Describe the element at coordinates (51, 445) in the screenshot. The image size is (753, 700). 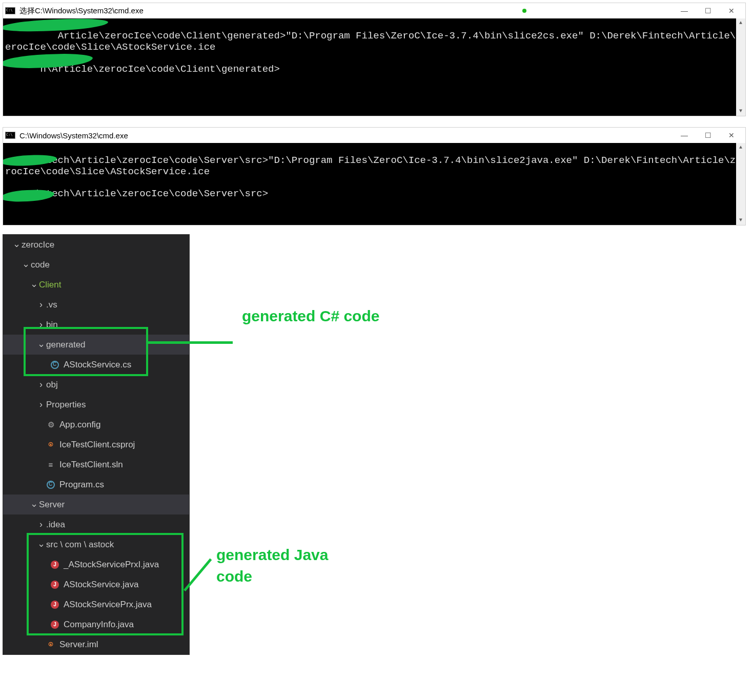
I see `project-file-icon` at that location.